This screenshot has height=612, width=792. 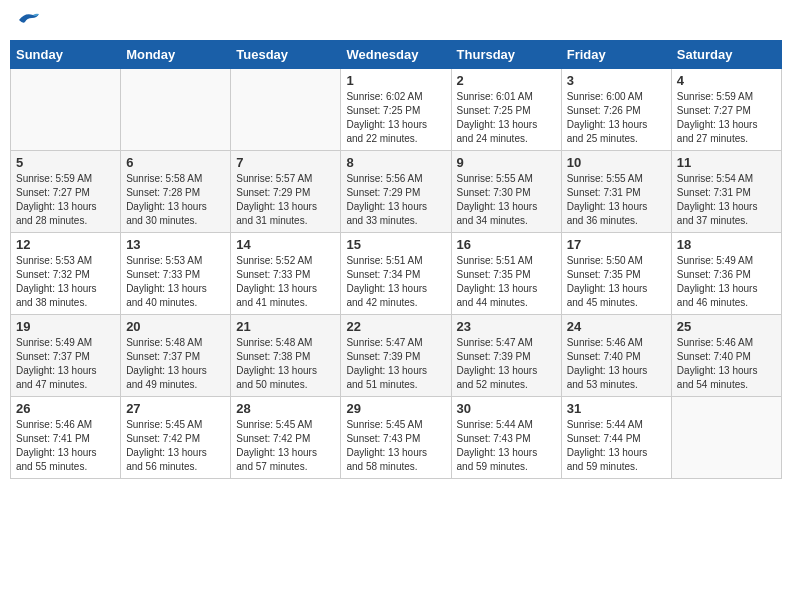 What do you see at coordinates (396, 438) in the screenshot?
I see `calendar-cell: 29Sunrise: 5:45 AM Sunset: 7:43 PM Dayli…` at bounding box center [396, 438].